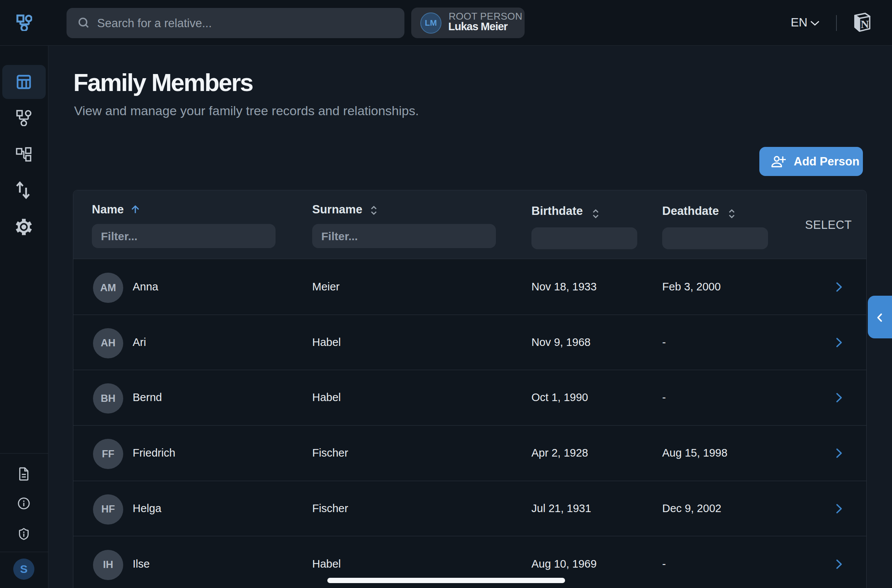  Describe the element at coordinates (865, 24) in the screenshot. I see `svg-text: N` at that location.